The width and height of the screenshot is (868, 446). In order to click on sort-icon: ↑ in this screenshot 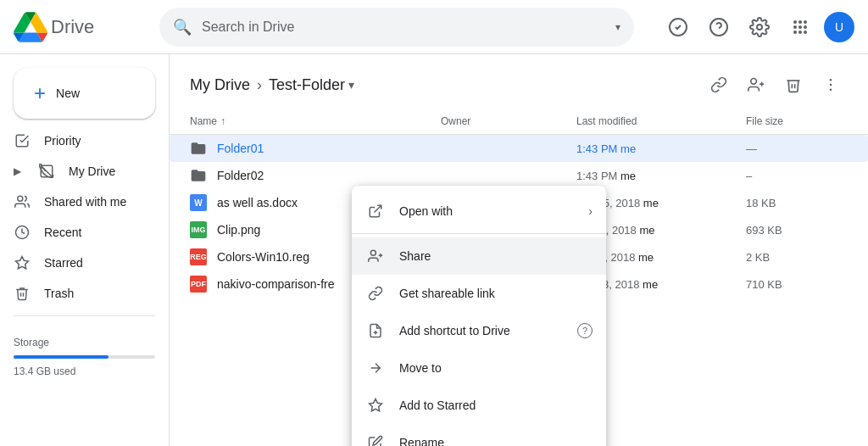, I will do `click(223, 121)`.